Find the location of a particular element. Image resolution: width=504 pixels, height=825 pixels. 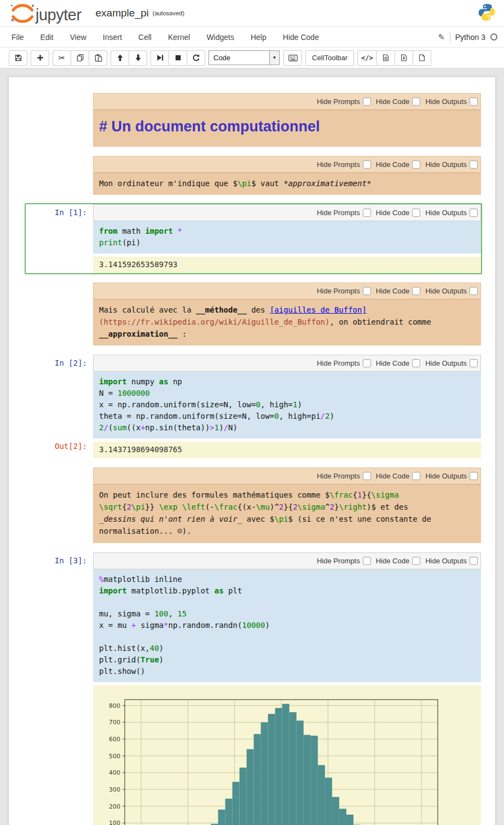

toggle-code-button: </> is located at coordinates (367, 58).